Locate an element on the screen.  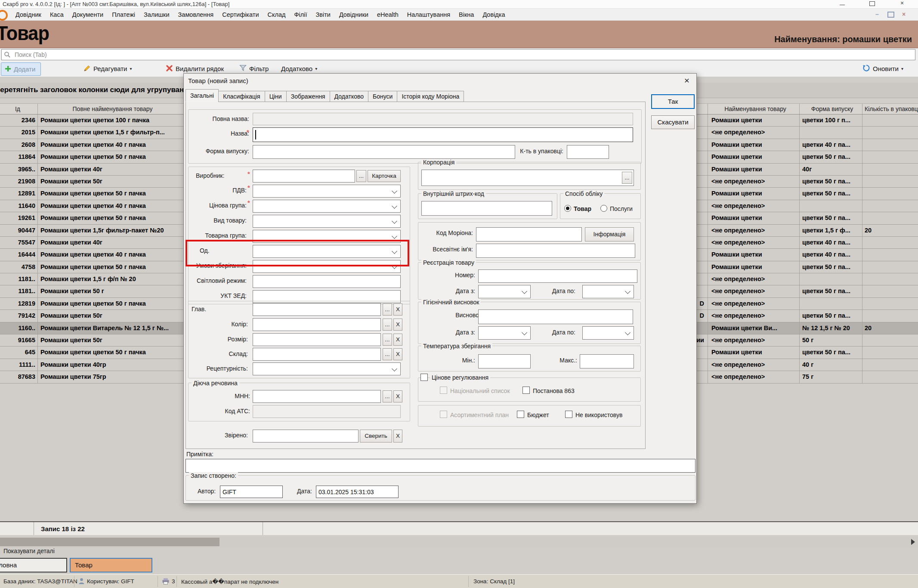
mdi-restore-icon is located at coordinates (891, 15).